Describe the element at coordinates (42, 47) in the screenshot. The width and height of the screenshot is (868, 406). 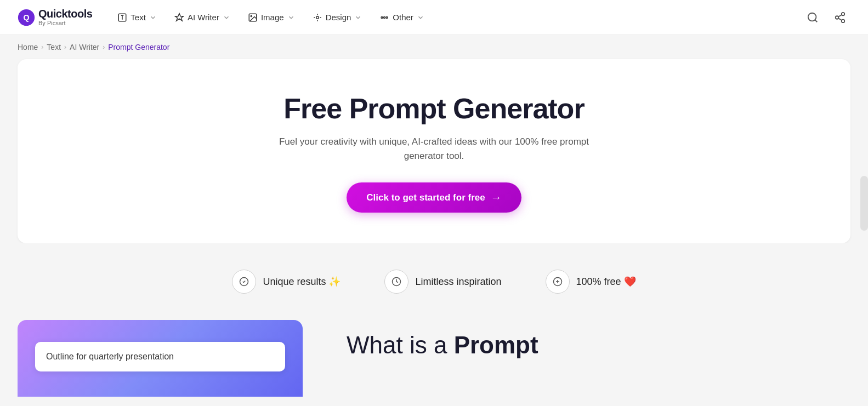
I see `breadcrumb-sep-1: ›` at that location.